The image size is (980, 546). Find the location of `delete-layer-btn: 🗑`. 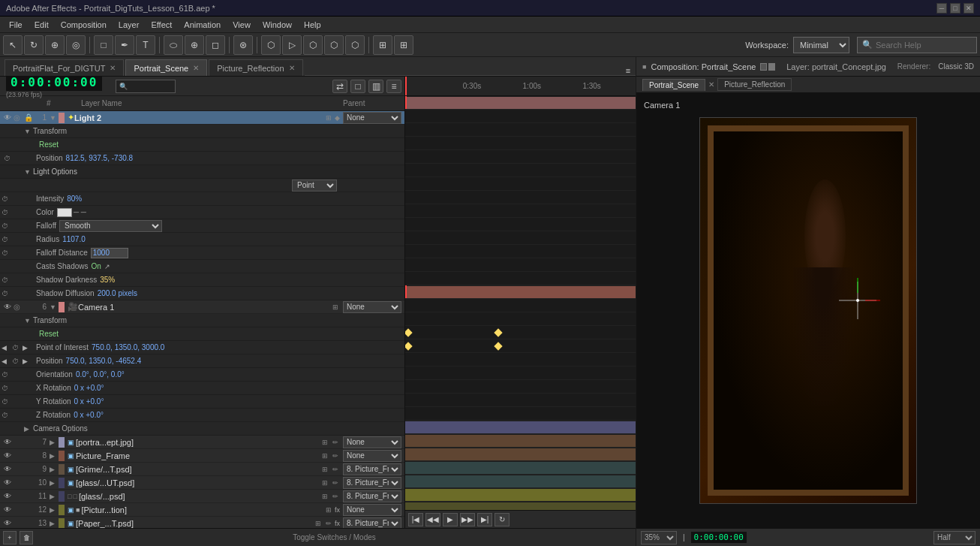

delete-layer-btn: 🗑 is located at coordinates (26, 538).